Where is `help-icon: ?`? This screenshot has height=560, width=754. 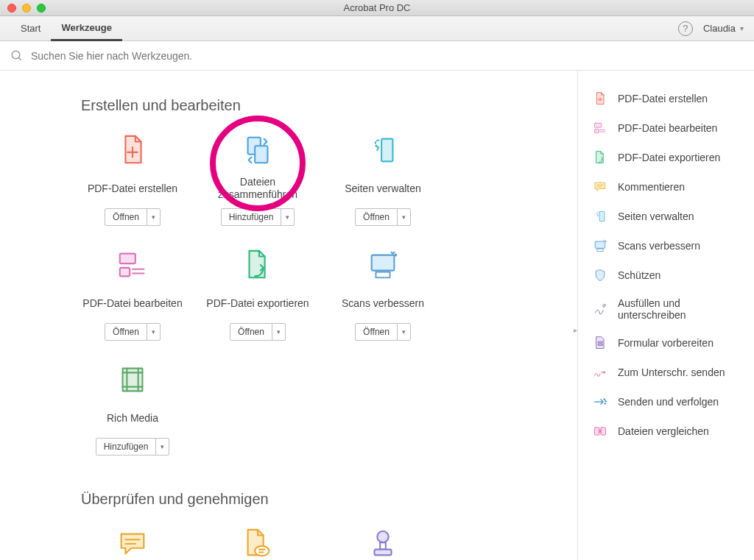
help-icon: ? is located at coordinates (686, 29).